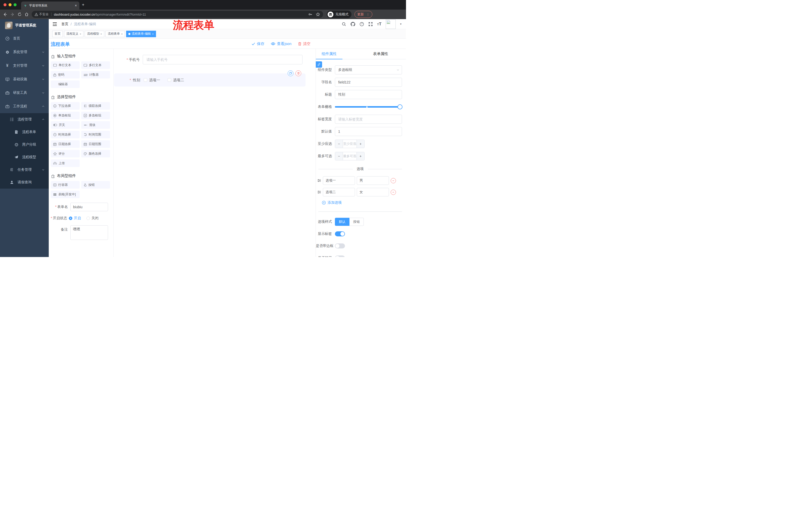 This screenshot has width=812, height=514. I want to click on tag-process-definition: 流程定义×, so click(74, 34).